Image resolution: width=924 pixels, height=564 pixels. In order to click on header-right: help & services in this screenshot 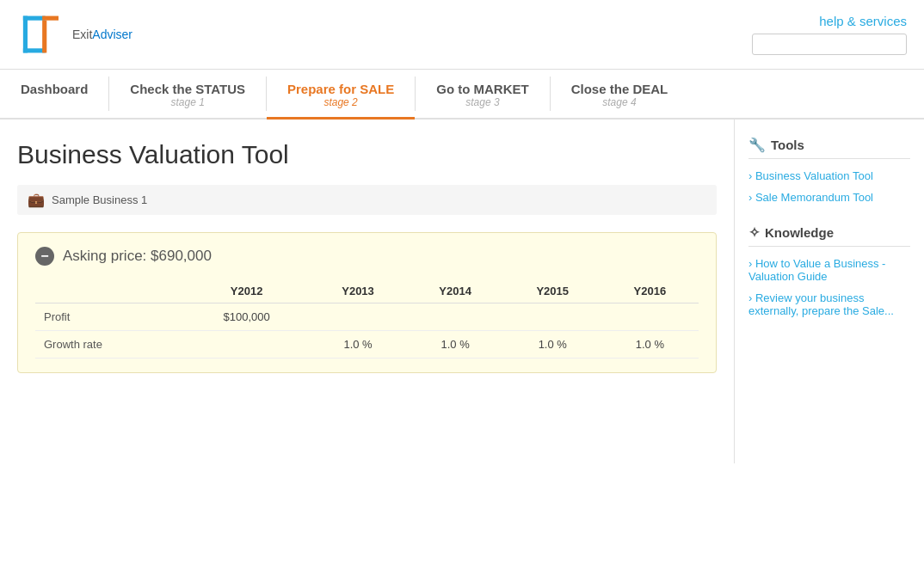, I will do `click(829, 34)`.